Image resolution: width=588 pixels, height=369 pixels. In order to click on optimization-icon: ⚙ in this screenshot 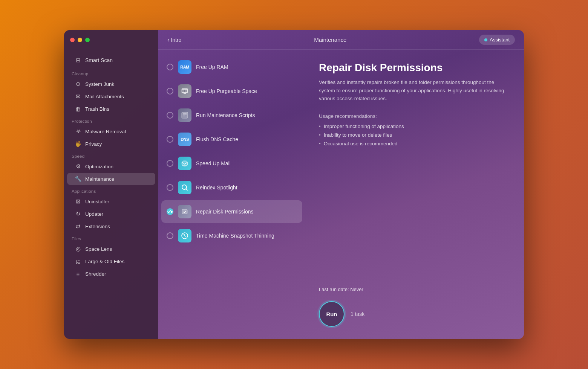, I will do `click(78, 166)`.